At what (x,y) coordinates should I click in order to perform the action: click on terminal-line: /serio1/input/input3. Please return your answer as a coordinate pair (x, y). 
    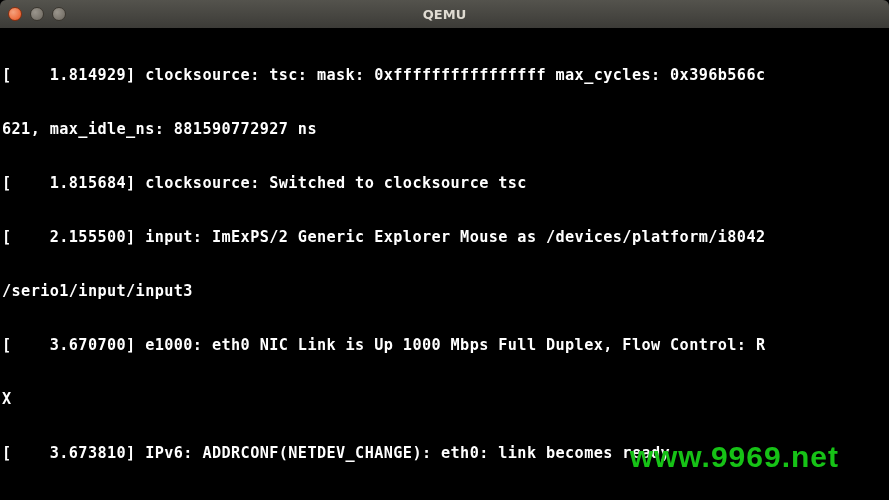
    Looking at the image, I should click on (444, 291).